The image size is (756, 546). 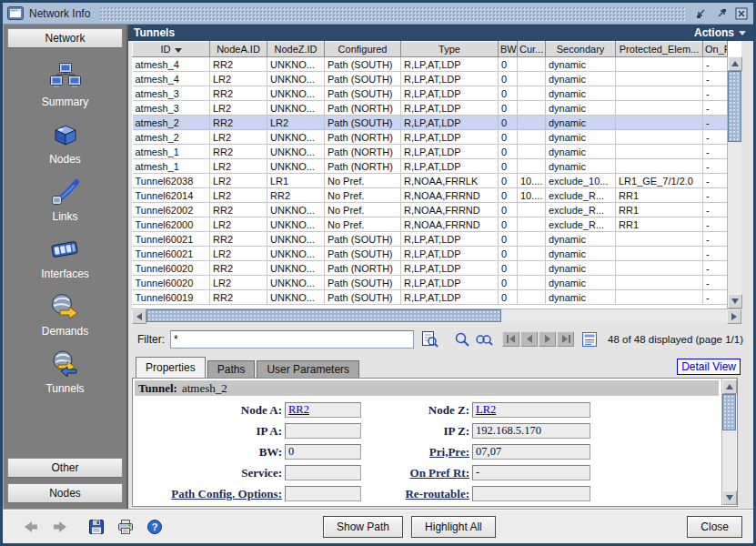 I want to click on sidebar-item-demands: Demands, so click(x=66, y=314).